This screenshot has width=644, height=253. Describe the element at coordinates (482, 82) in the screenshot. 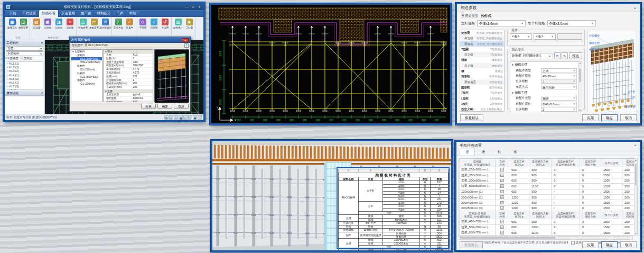

I see `method-list-item-9: 梁板底置矩形柱做法` at that location.